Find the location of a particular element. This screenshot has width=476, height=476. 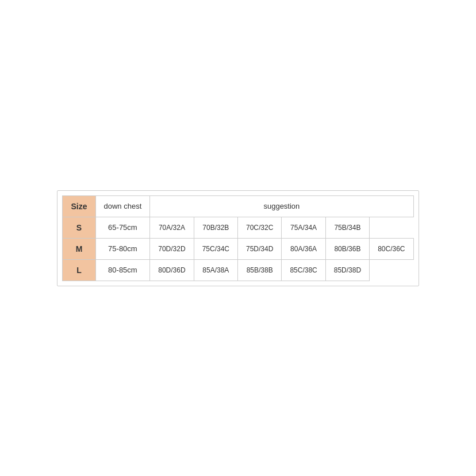

size-chart-table: Size down chest suggestion S 65-75cm 70A… is located at coordinates (238, 238).